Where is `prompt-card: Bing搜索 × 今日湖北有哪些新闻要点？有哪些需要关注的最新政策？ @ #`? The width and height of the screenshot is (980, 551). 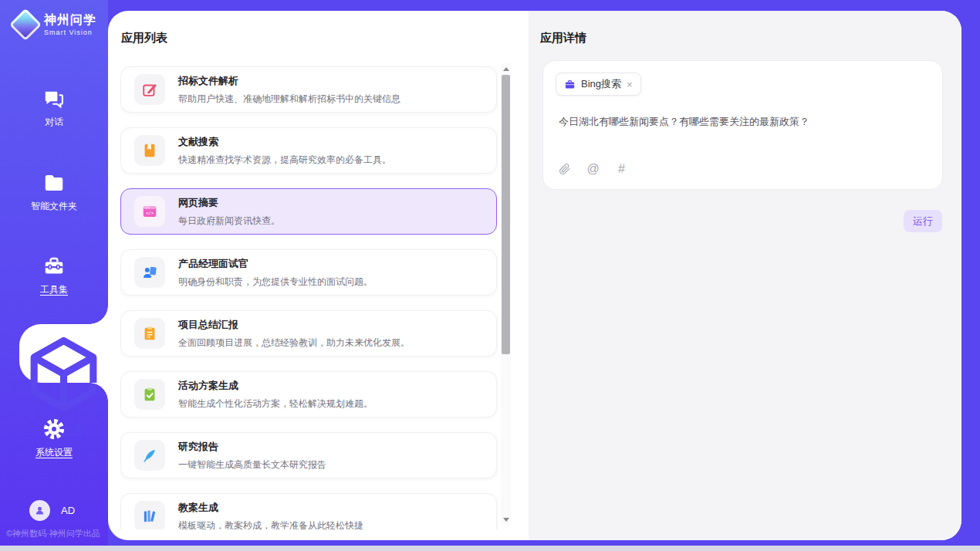 prompt-card: Bing搜索 × 今日湖北有哪些新闻要点？有哪些需要关注的最新政策？ @ # is located at coordinates (742, 125).